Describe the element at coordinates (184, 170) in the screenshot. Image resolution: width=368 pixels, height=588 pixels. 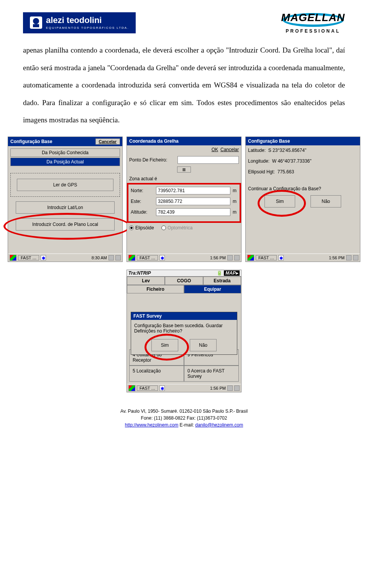
I see `list-button: ≣` at that location.